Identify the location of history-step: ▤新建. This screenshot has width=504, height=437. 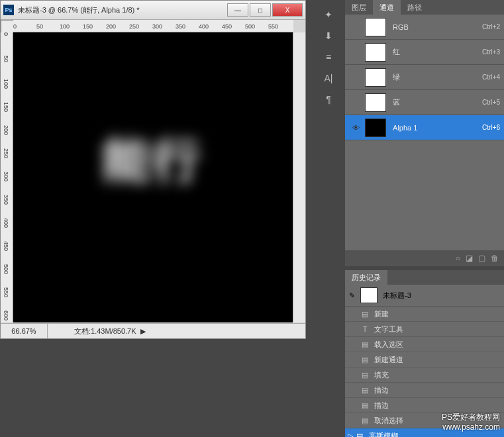
(425, 314).